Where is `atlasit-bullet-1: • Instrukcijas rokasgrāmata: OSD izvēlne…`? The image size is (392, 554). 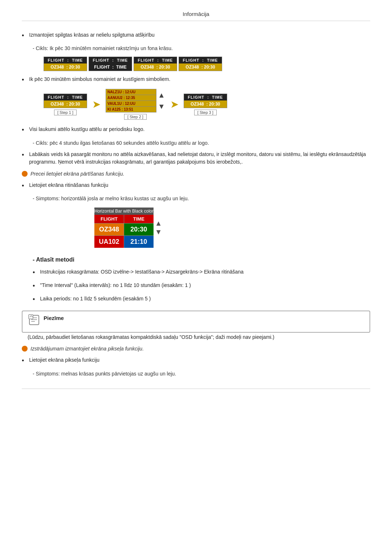 atlasit-bullet-1: • Instrukcijas rokasgrāmata: OSD izvēlne… is located at coordinates (201, 273).